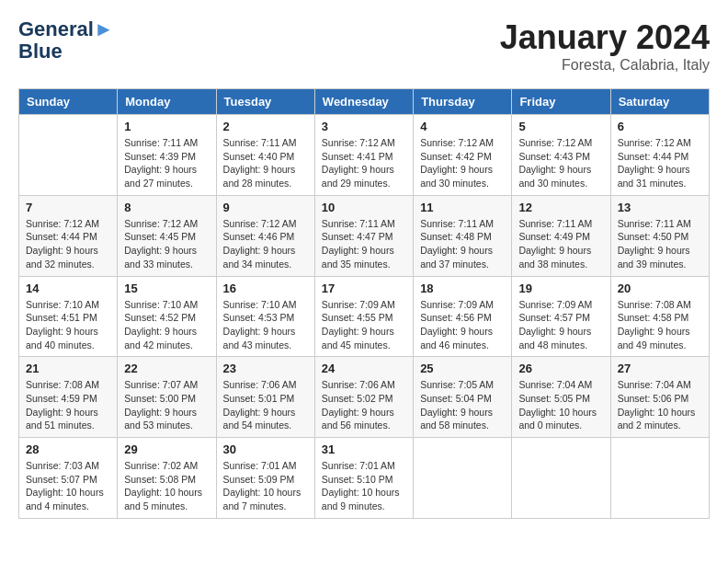  I want to click on day-number: 15, so click(166, 289).